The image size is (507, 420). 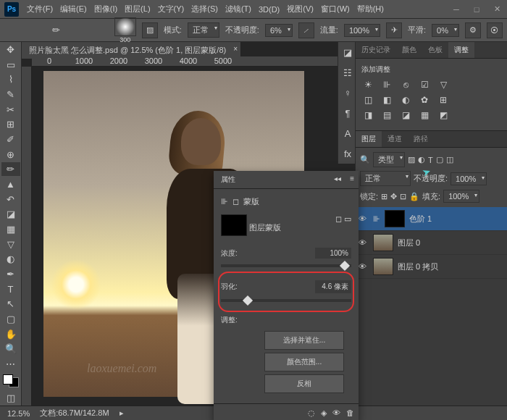 I want to click on pixel-mask-icon: ◻, so click(x=339, y=219).